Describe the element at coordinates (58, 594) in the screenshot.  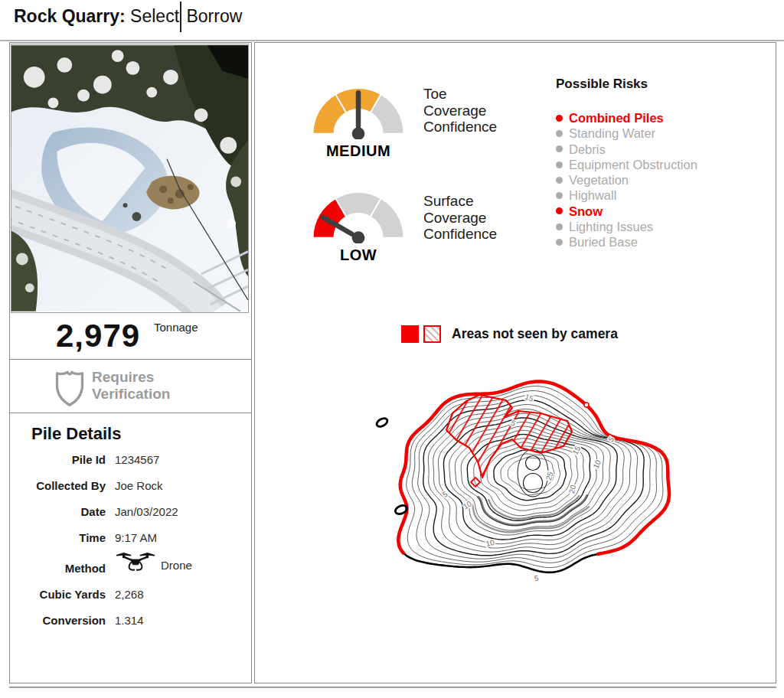
I see `detail-label: Cubic Yards` at that location.